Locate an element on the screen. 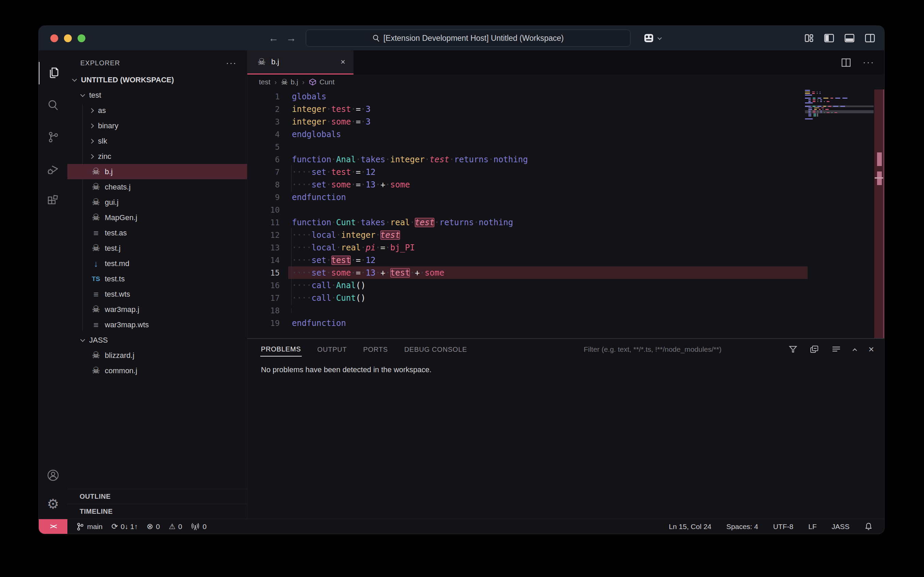 The image size is (924, 577). line-number: 7 is located at coordinates (263, 172).